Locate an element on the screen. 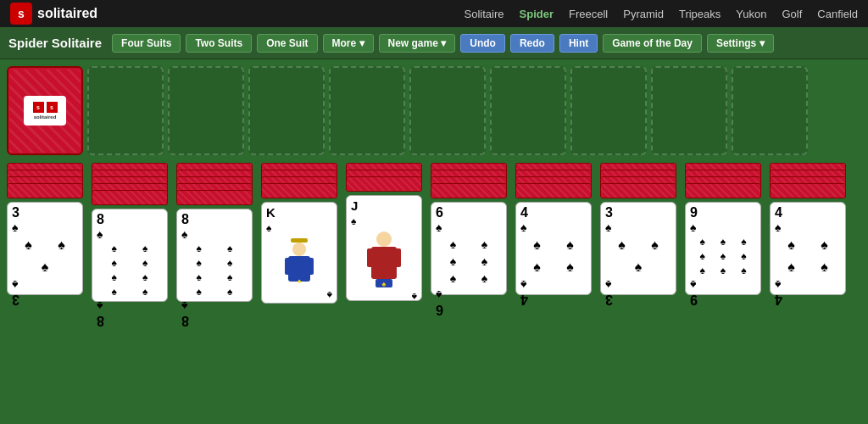  card-rank-bottom: 9 is located at coordinates (723, 299).